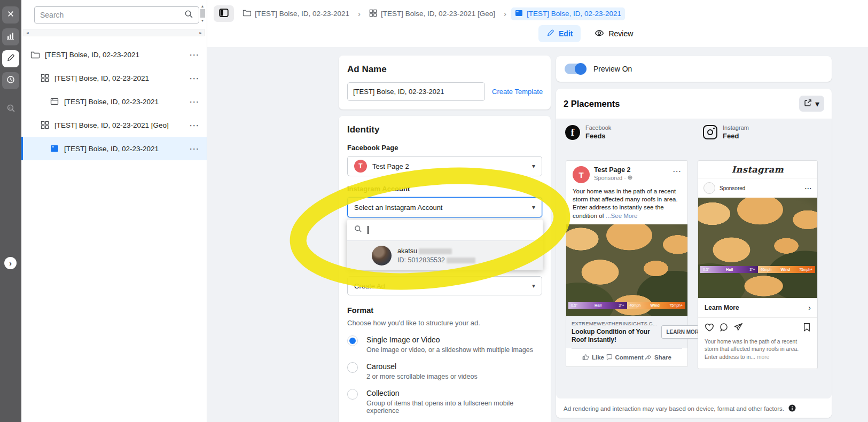 The image size is (868, 422). What do you see at coordinates (114, 54) in the screenshot?
I see `tree-item-campaign: [TEST] Boise, ID, 02-23-2021 ⋯` at bounding box center [114, 54].